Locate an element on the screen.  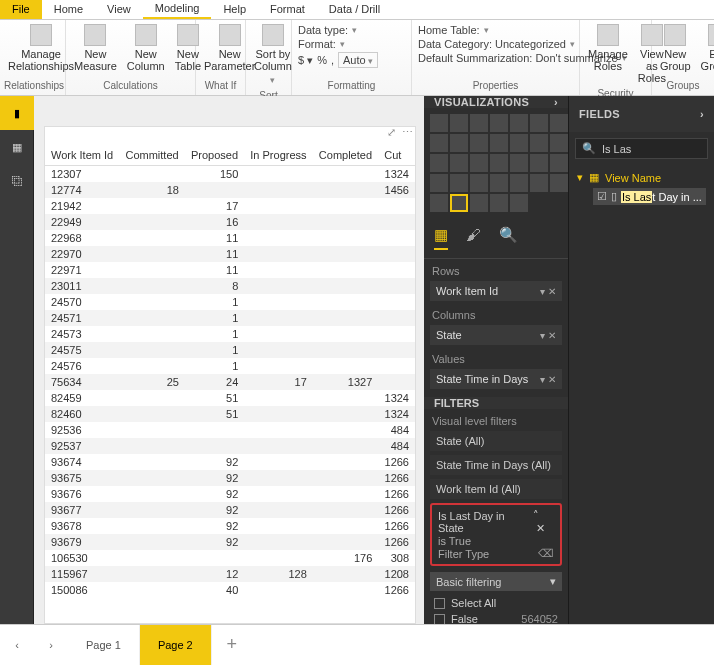
home-table-dd: Home Table: is located at coordinates (496, 30).